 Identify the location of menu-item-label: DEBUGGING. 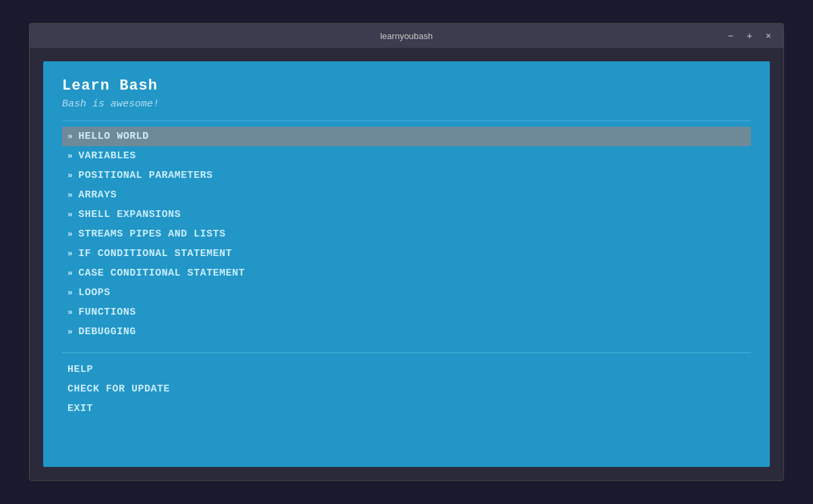
(107, 332).